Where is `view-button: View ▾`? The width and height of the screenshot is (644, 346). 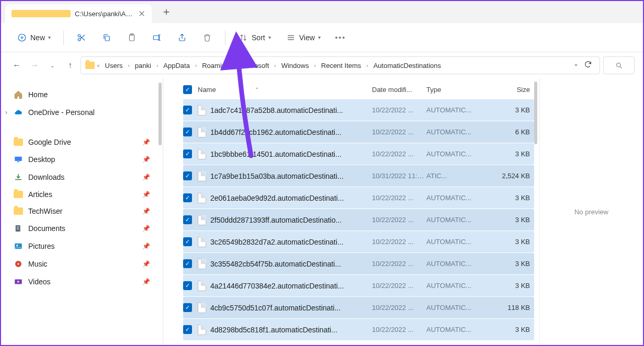
view-button: View ▾ is located at coordinates (303, 38).